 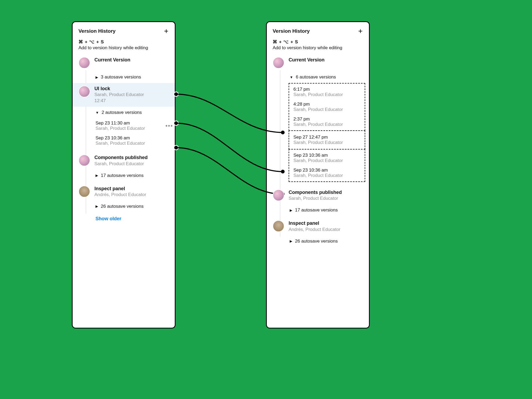 What do you see at coordinates (318, 151) in the screenshot?
I see `version-timeline: Current Version ▼ 6 autosave versions 6:…` at bounding box center [318, 151].